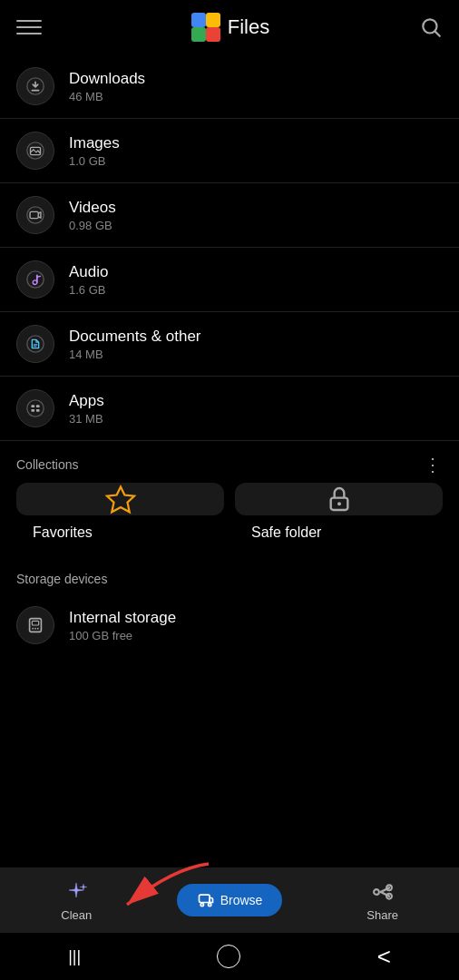  Describe the element at coordinates (230, 87) in the screenshot. I see `list-item-downloads: Downloads 46 MB` at that location.